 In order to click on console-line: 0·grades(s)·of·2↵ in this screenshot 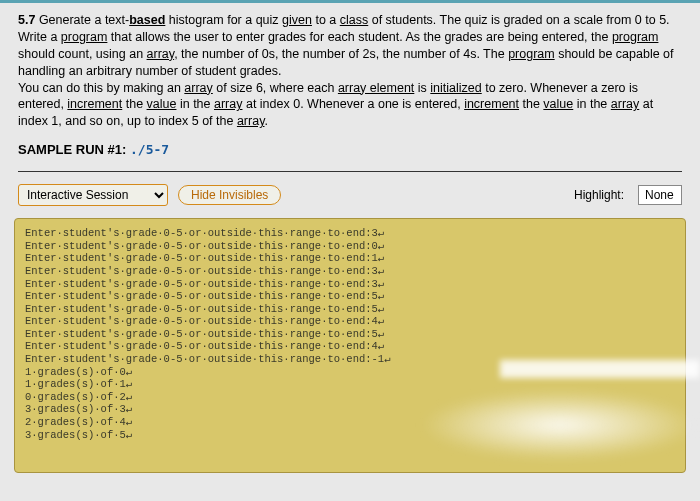, I will do `click(350, 398)`.